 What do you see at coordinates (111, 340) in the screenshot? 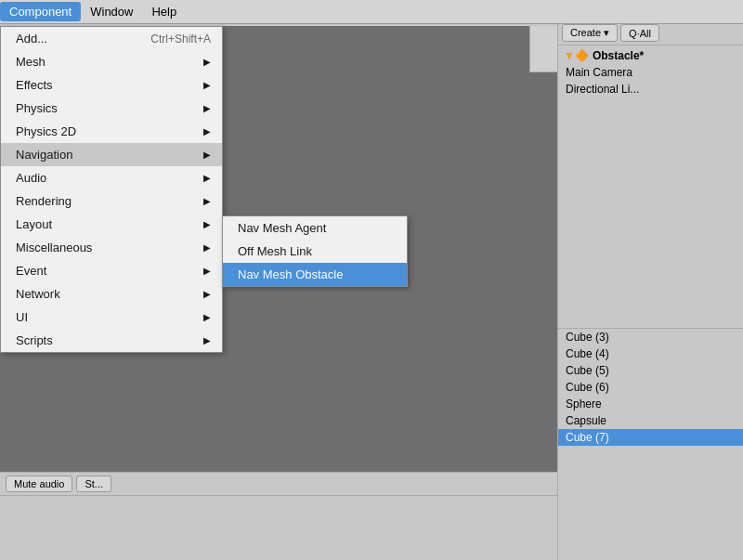
I see `menu-item-scripts: Scripts ▶` at bounding box center [111, 340].